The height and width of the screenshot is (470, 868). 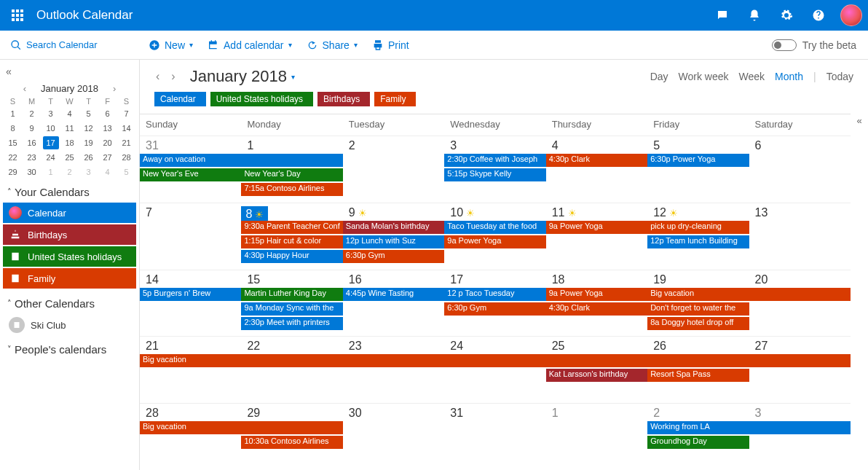 I want to click on mini-next-button: ›, so click(x=114, y=89).